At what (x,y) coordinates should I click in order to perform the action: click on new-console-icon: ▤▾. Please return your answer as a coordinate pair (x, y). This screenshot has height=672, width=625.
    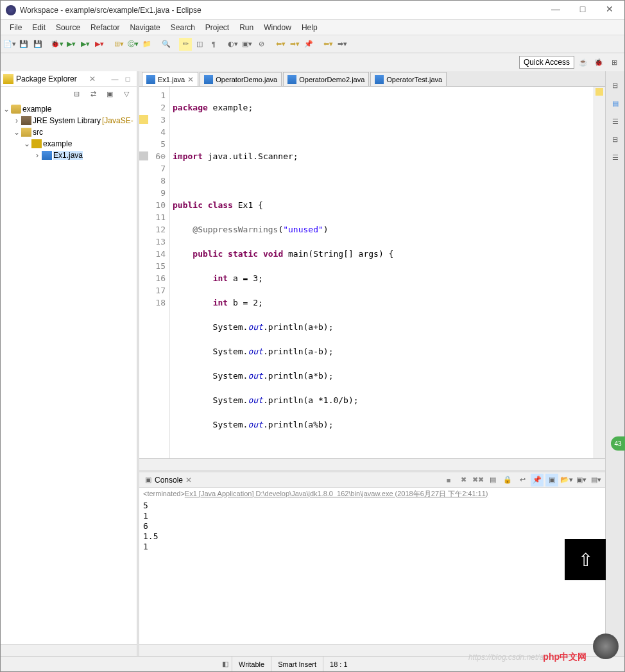
    Looking at the image, I should click on (596, 480).